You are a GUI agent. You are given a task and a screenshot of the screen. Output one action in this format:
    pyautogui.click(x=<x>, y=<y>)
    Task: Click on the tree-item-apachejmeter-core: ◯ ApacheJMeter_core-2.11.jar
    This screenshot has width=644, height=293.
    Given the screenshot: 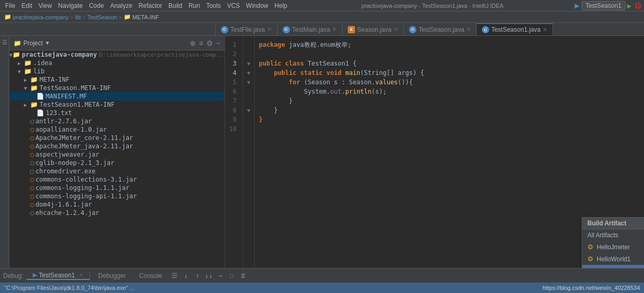 What is the action you would take?
    pyautogui.click(x=117, y=138)
    